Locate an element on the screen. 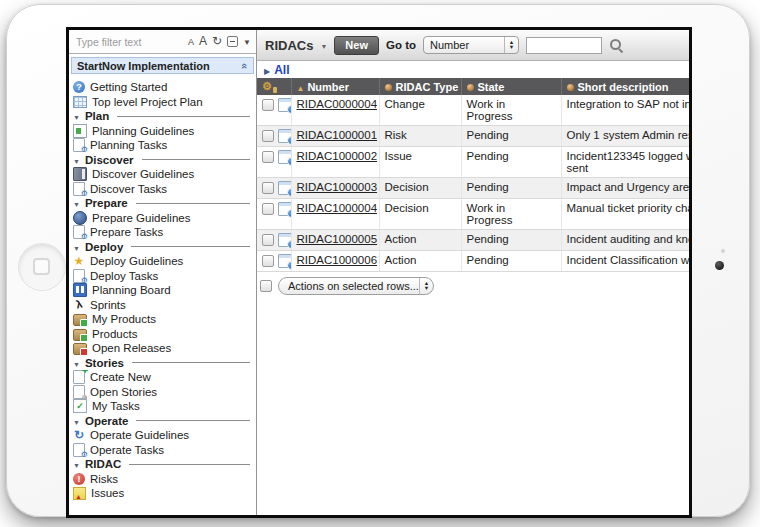 This screenshot has width=760, height=527. sidebar-item-deploy-guidelines: Deploy Guidelines is located at coordinates (164, 262).